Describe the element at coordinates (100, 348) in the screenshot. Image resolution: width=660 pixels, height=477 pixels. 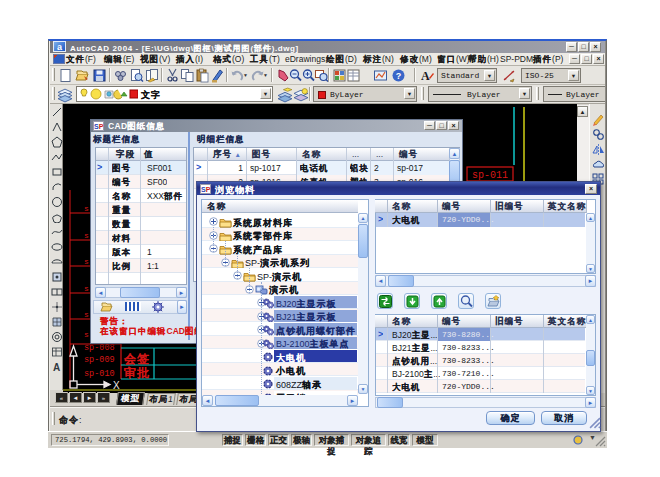
I see `svg-text: sp-008` at that location.